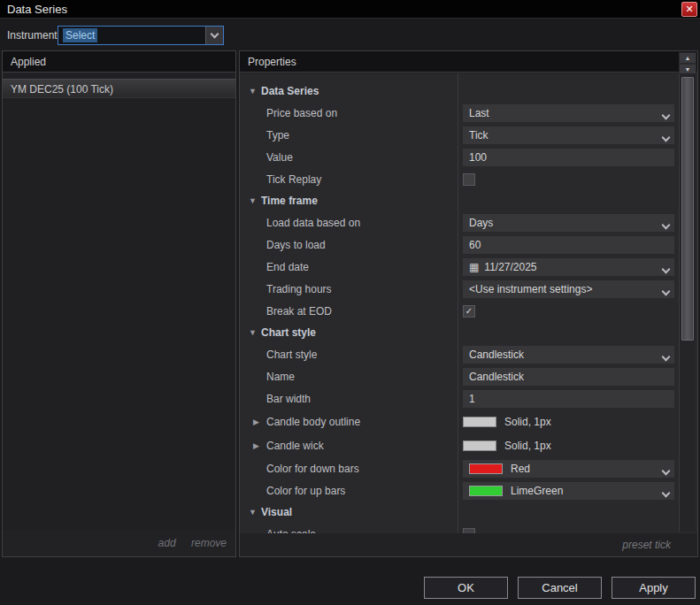 This screenshot has height=605, width=700. I want to click on property-label: Days to load, so click(349, 245).